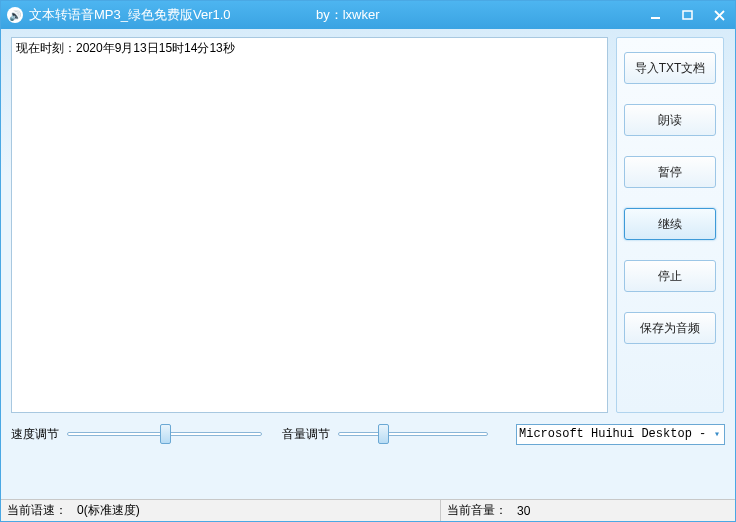  What do you see at coordinates (524, 511) in the screenshot?
I see `status-volume-value: 30` at bounding box center [524, 511].